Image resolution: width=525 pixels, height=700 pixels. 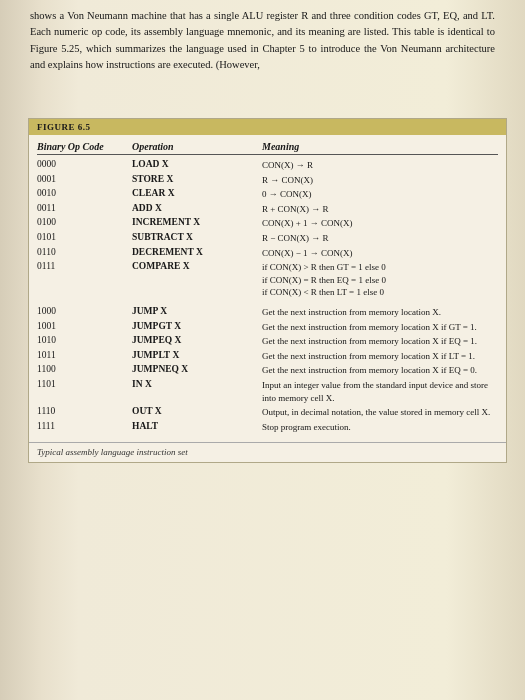 I want to click on cell-operation: JUMP X, so click(x=197, y=310).